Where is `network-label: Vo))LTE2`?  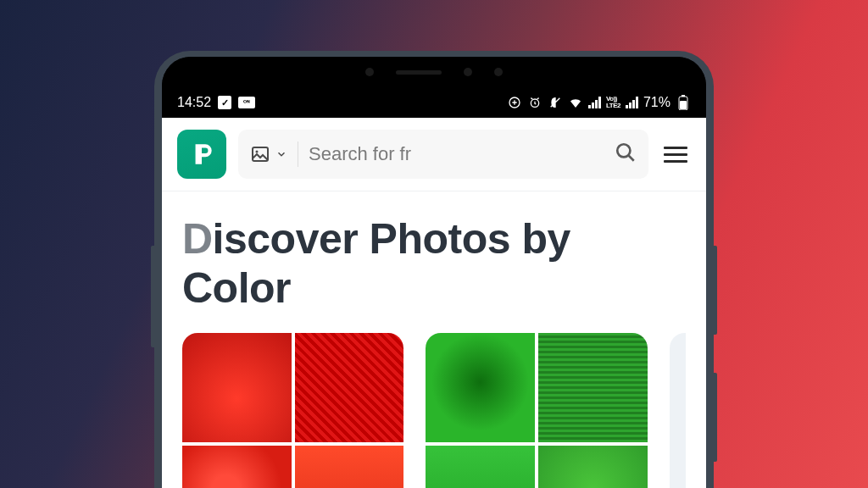
network-label: Vo))LTE2 is located at coordinates (614, 103).